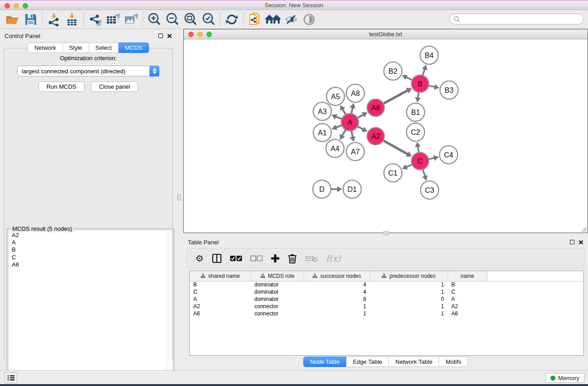 The width and height of the screenshot is (588, 386). What do you see at coordinates (335, 96) in the screenshot?
I see `node-A5: A5` at bounding box center [335, 96].